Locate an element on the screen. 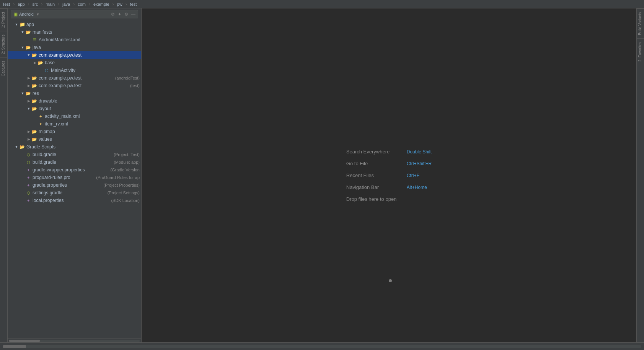 This screenshot has height=350, width=644. folder-icon-base: 📂 is located at coordinates (41, 63).